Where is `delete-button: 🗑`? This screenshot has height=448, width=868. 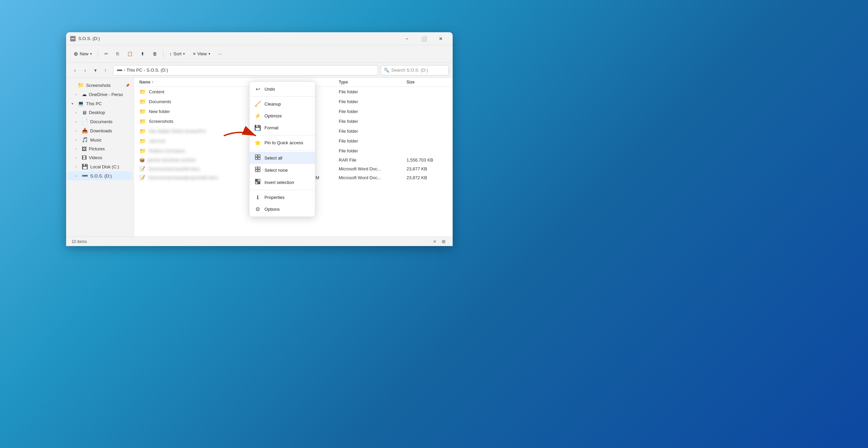
delete-button: 🗑 is located at coordinates (155, 54).